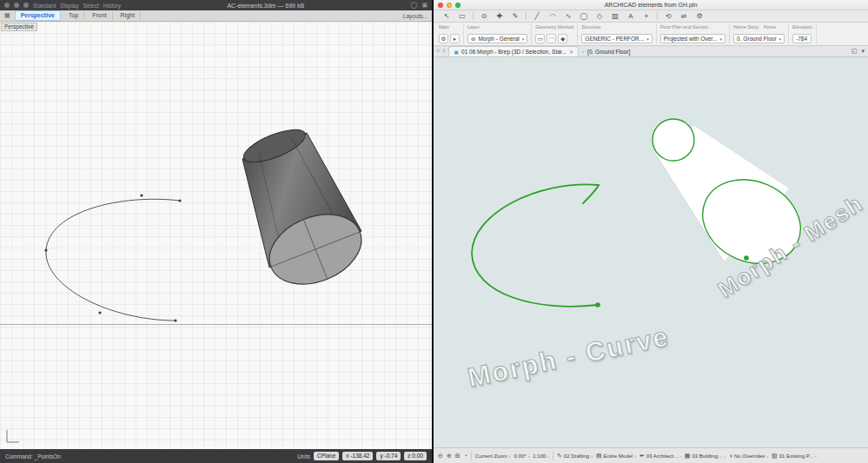 This screenshot has width=868, height=463. I want to click on tab-top: Top, so click(74, 16).